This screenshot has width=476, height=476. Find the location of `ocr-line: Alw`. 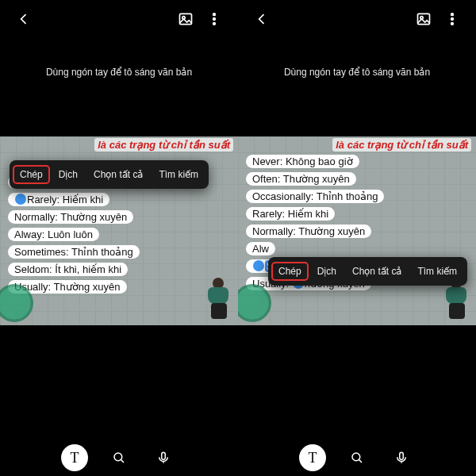

ocr-line: Alw is located at coordinates (260, 249).